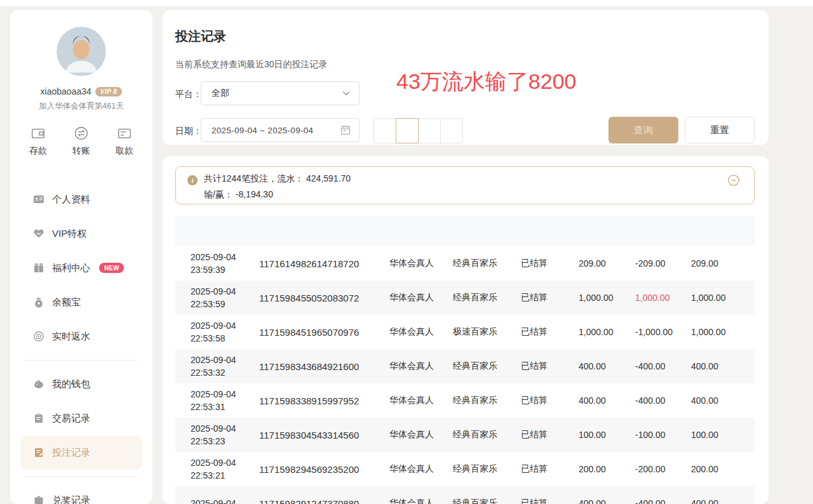 Image resolution: width=813 pixels, height=504 pixels. What do you see at coordinates (124, 151) in the screenshot?
I see `quick-action-label: 取款` at bounding box center [124, 151].